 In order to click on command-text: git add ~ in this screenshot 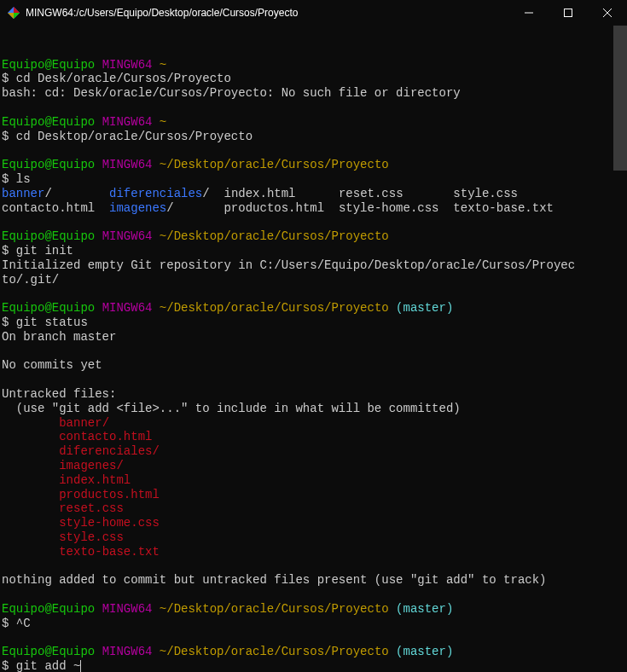, I will do `click(49, 665)`.